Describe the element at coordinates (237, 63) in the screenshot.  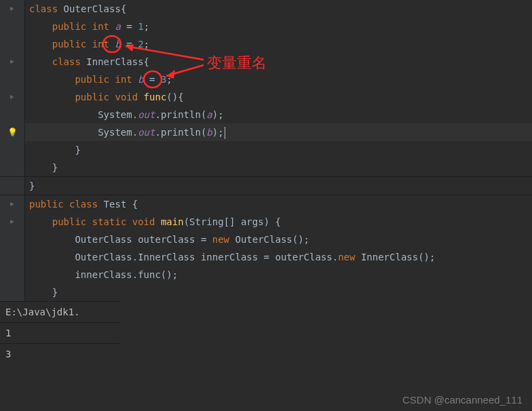
I see `annotation-label: 变量重名` at that location.